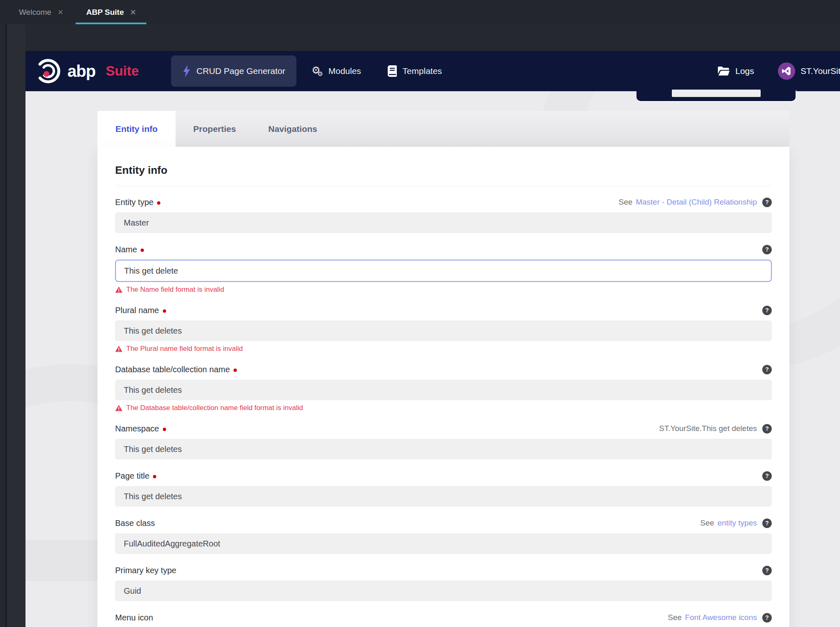 This screenshot has height=627, width=840. Describe the element at coordinates (48, 71) in the screenshot. I see `abp-logo-icon` at that location.